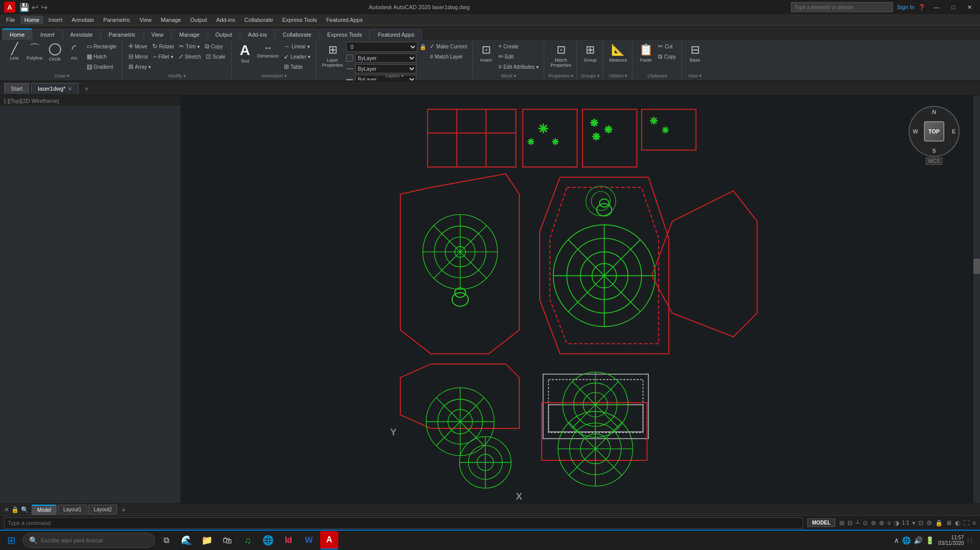 Image resolution: width=980 pixels, height=550 pixels. I want to click on lineweight-icon: ≡, so click(889, 523).